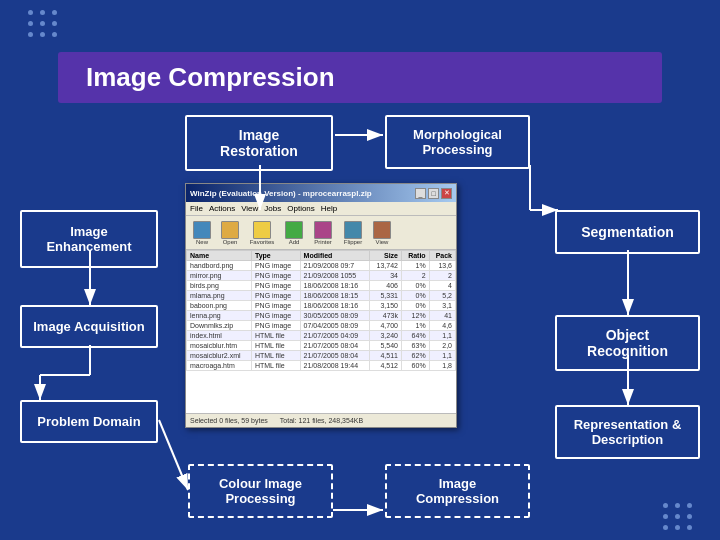 Image resolution: width=720 pixels, height=540 pixels. What do you see at coordinates (382, 233) in the screenshot?
I see `toolbar-view: View` at bounding box center [382, 233].